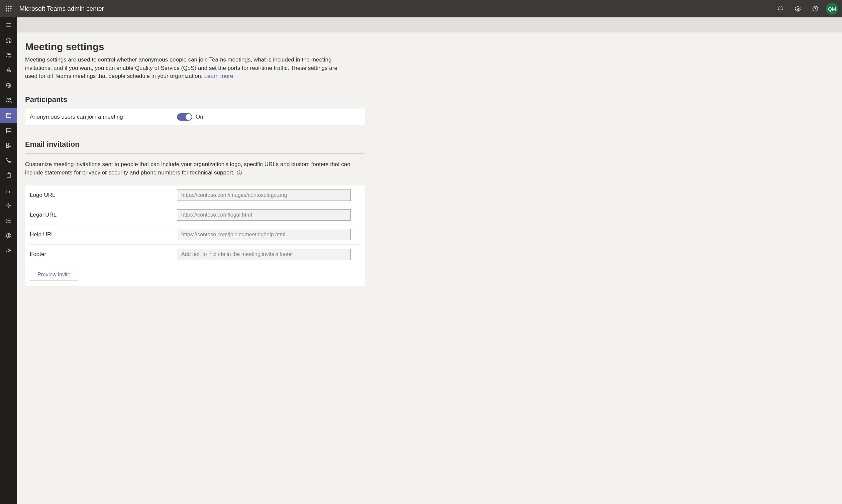  I want to click on gear-small-icon, so click(9, 205).